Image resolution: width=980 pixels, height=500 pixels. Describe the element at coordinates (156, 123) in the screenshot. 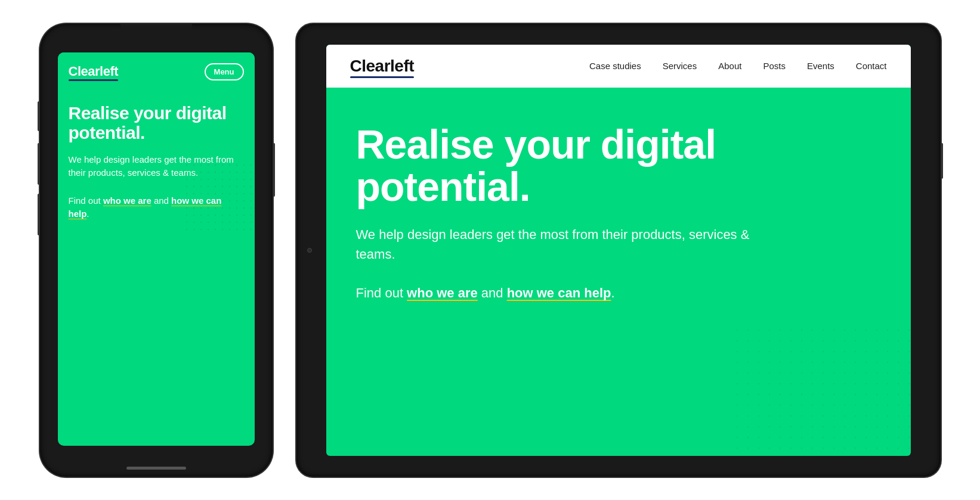

I see `phone-heading: Realise your digital potential.` at that location.